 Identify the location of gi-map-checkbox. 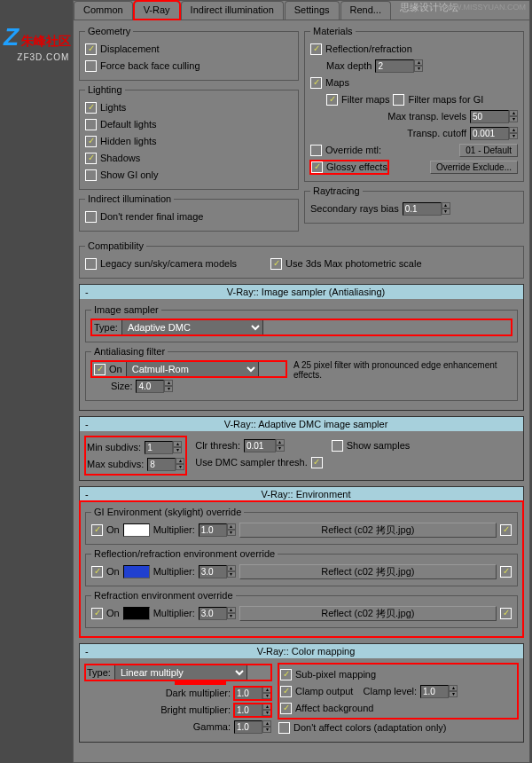
(505, 531).